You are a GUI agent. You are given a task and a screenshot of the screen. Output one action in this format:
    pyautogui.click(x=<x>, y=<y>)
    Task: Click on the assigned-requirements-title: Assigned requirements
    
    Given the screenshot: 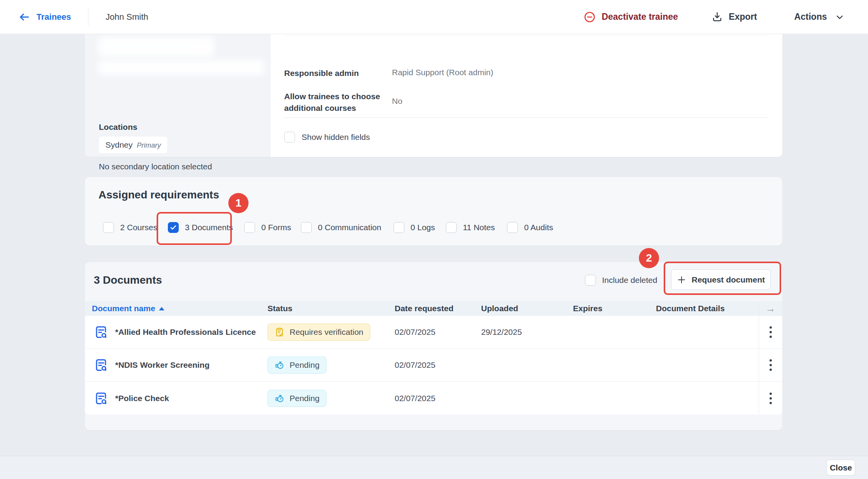 What is the action you would take?
    pyautogui.click(x=159, y=195)
    